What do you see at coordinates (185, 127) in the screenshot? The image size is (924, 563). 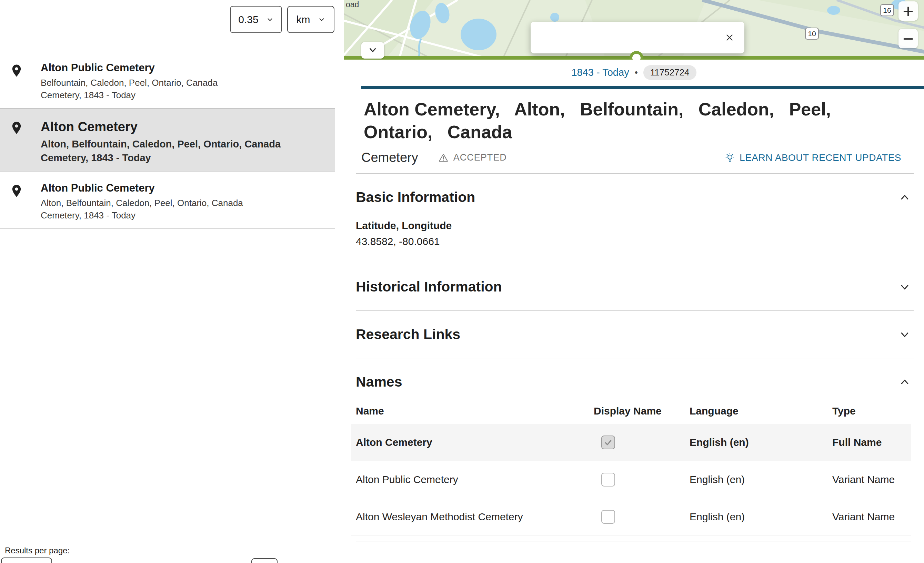 I see `result-title: Alton Cemetery` at bounding box center [185, 127].